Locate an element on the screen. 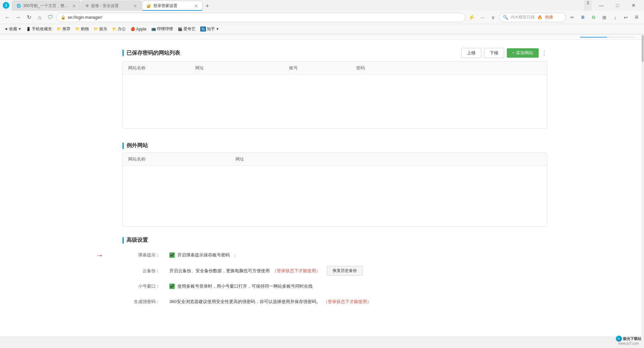 This screenshot has width=644, height=348. undo-button: ↩ is located at coordinates (626, 17).